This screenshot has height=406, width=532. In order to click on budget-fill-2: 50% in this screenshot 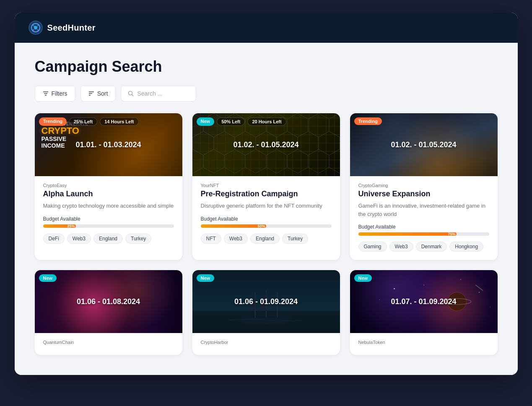, I will do `click(234, 226)`.